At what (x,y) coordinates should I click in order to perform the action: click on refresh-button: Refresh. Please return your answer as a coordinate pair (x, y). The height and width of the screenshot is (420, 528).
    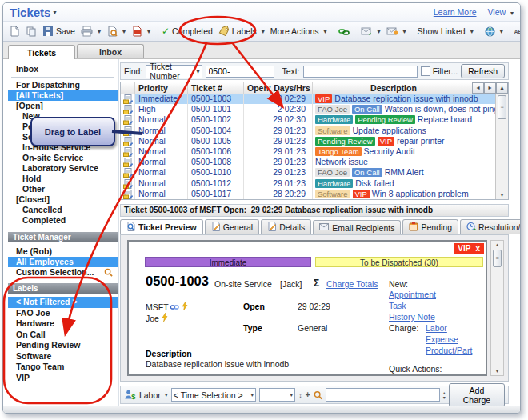
    Looking at the image, I should click on (483, 71).